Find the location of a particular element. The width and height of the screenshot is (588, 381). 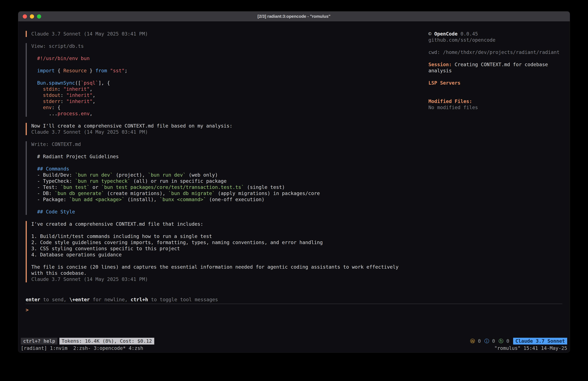

tmux-session-windows: [radiant] 1:nvim 2:zsh- 3:opencode* 4:zs… is located at coordinates (82, 348).